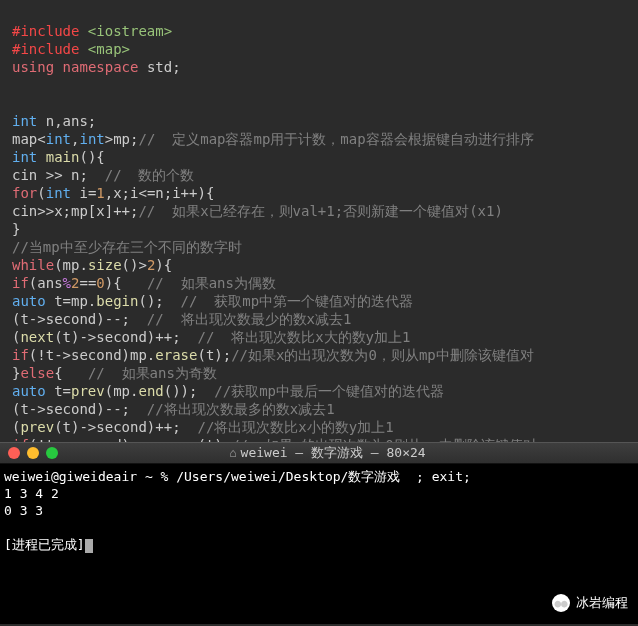 The image size is (638, 626). I want to click on home-icon: ⌂, so click(232, 453).